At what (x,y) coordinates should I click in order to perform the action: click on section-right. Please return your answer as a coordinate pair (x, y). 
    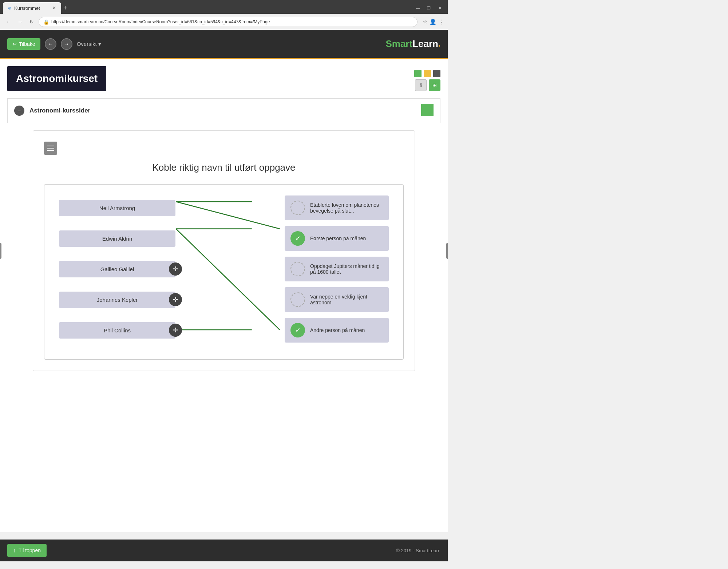
    Looking at the image, I should click on (427, 111).